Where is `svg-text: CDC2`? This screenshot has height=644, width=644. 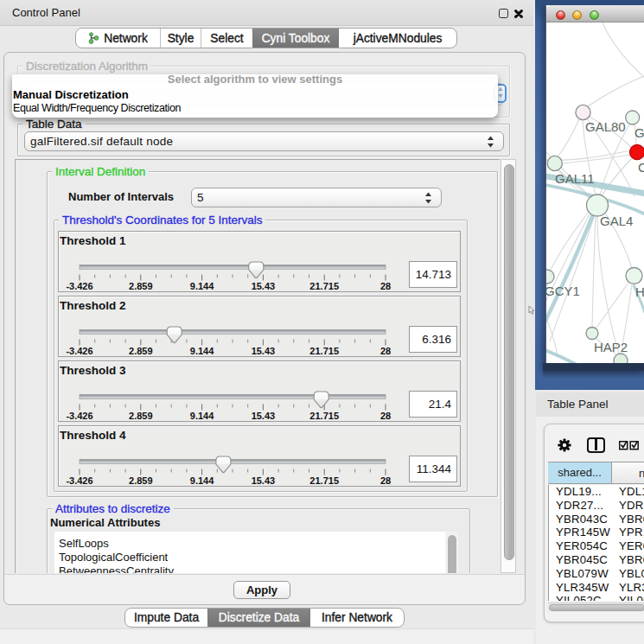 svg-text: CDC2 is located at coordinates (641, 168).